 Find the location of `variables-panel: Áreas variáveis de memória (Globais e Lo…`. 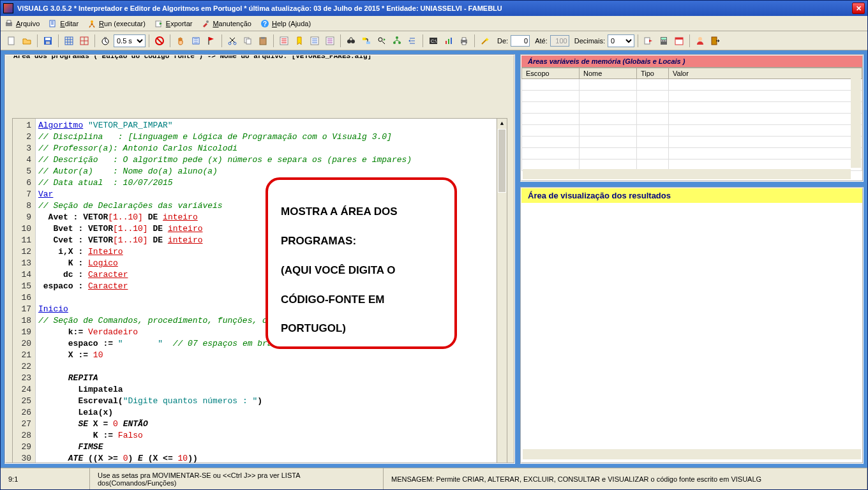

variables-panel: Áreas variáveis de memória (Globais e Lo… is located at coordinates (692, 118).